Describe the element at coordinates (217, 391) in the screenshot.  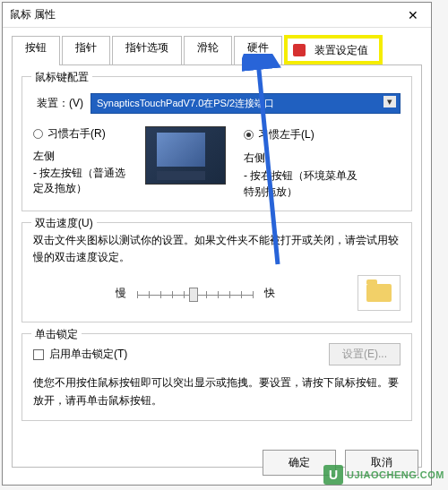
I see `clicklock-description: 使您不用按住鼠标按钮即可以突出显示或拖拽。要设置，请按下鼠标按钮。要放开，请再单…` at that location.